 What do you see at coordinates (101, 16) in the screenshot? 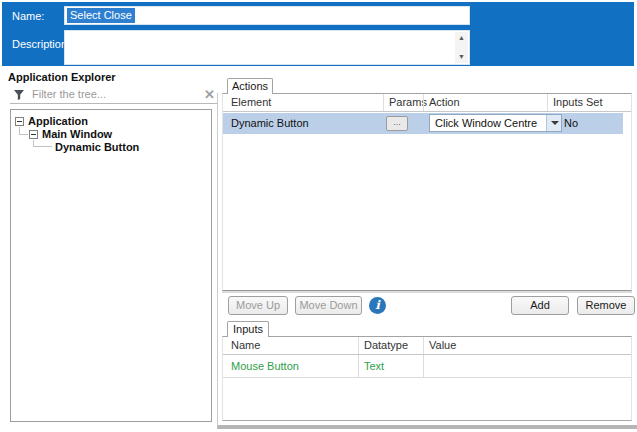
I see `name-input-selected-text: Select Close` at bounding box center [101, 16].